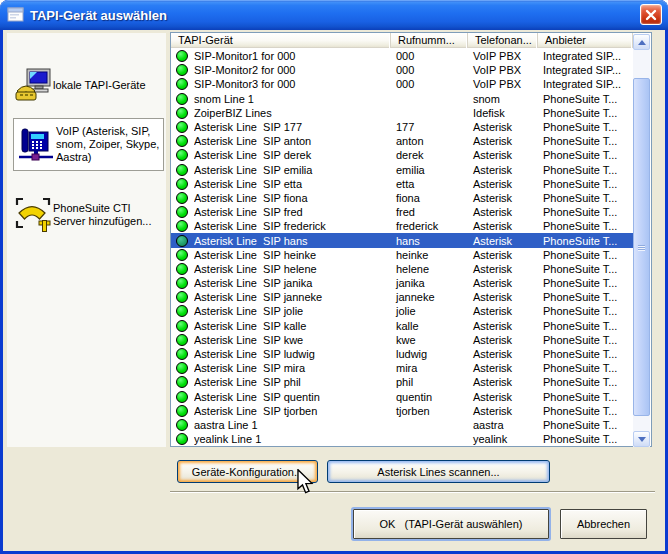  I want to click on list-item: Asterisk Line SIP helene helene Asterisk…, so click(402, 269).